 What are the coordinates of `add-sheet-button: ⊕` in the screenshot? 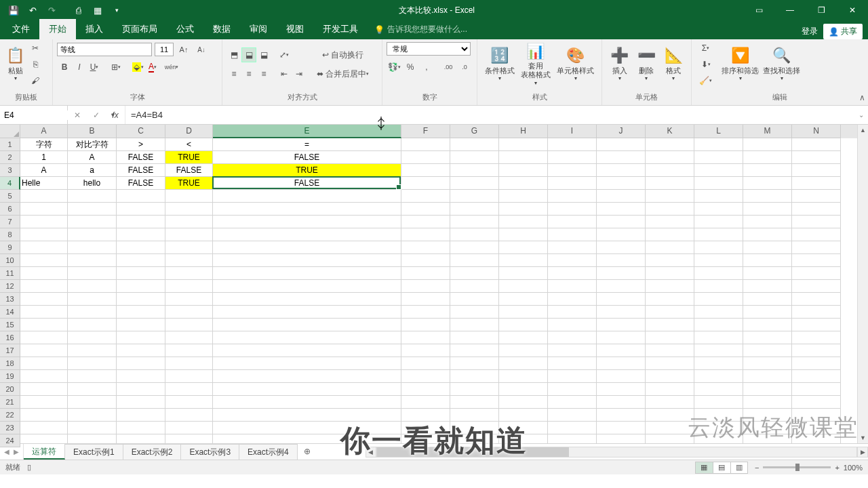 It's located at (307, 451).